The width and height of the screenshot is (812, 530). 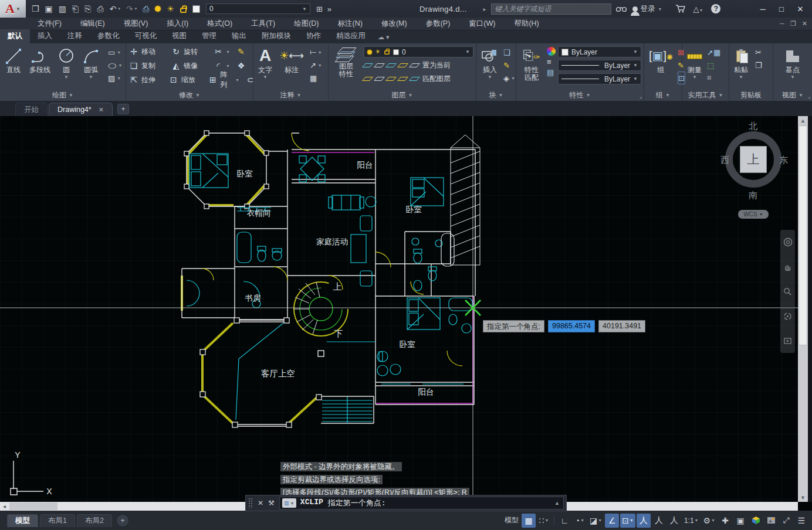 I want to click on dimension-button: ☀⟷ 标注, so click(x=292, y=60).